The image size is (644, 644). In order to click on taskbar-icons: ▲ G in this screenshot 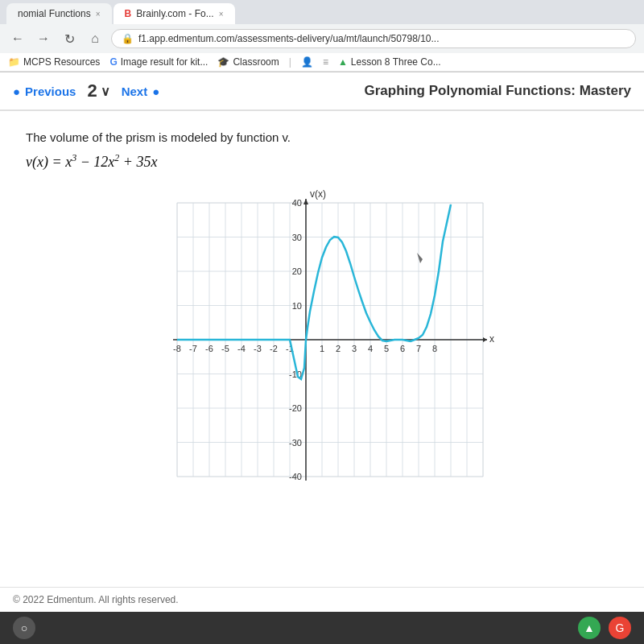, I will do `click(605, 628)`.